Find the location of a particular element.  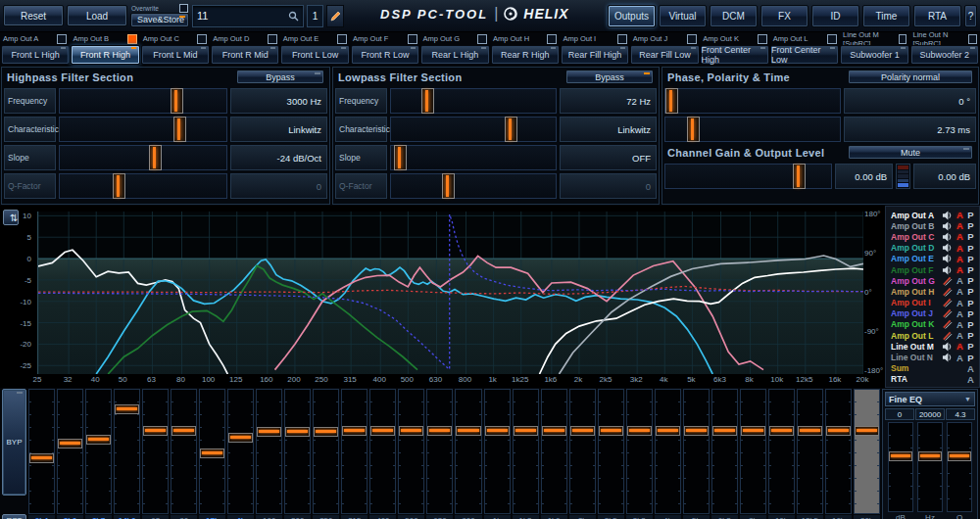

legend-row-sum: SumA is located at coordinates (933, 368).